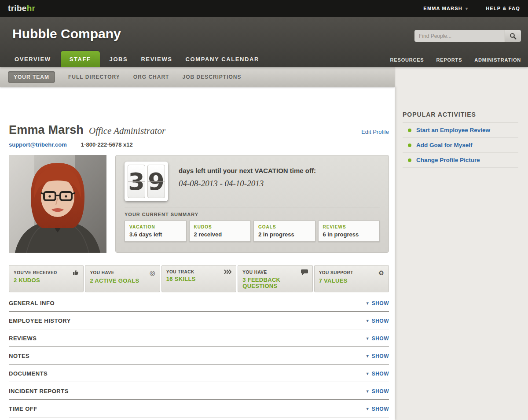 This screenshot has height=420, width=528. Describe the element at coordinates (448, 160) in the screenshot. I see `activity-link-label: Change Profile Picture` at that location.